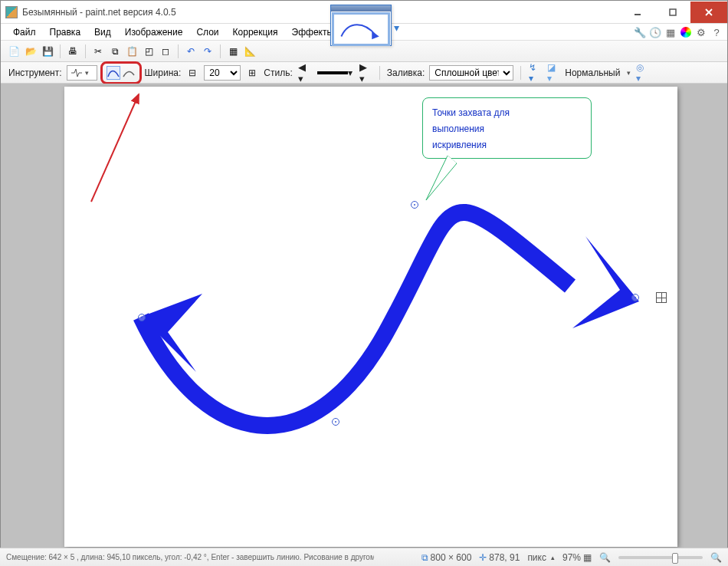 This screenshot has height=566, width=728. I want to click on tool-options-bar: Инструмент: ▾ Ширина: ⊟ 20 ⊞ Стиль: ◀ ▾ …, so click(364, 73).